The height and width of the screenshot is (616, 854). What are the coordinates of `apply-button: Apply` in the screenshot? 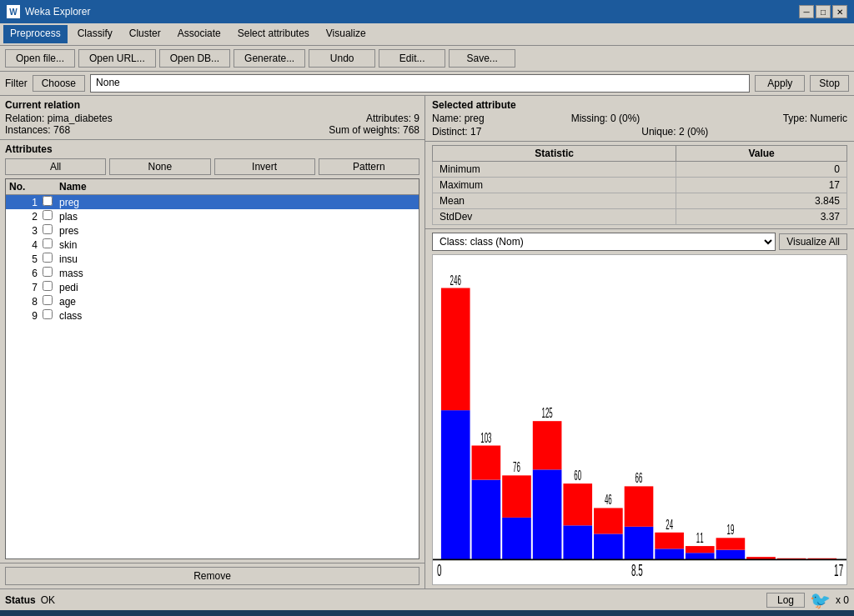 It's located at (780, 83).